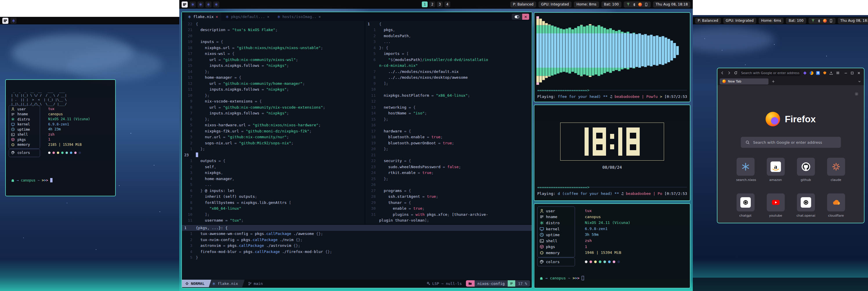 The width and height of the screenshot is (868, 291). Describe the element at coordinates (776, 202) in the screenshot. I see `youtube-icon` at that location.